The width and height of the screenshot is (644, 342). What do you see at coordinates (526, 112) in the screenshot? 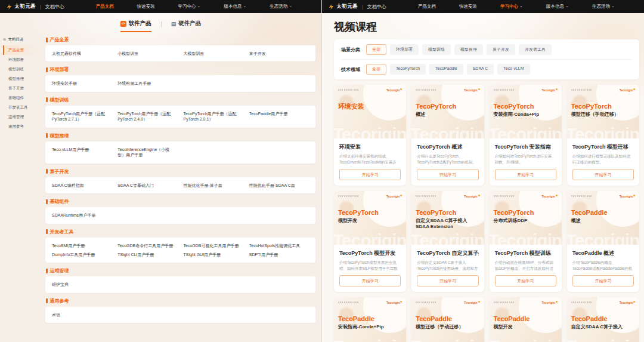
I see `course-thumbnail: Tecorigin TecoPyTorch 安装指南-Conda+Pip Tec…` at bounding box center [526, 112].